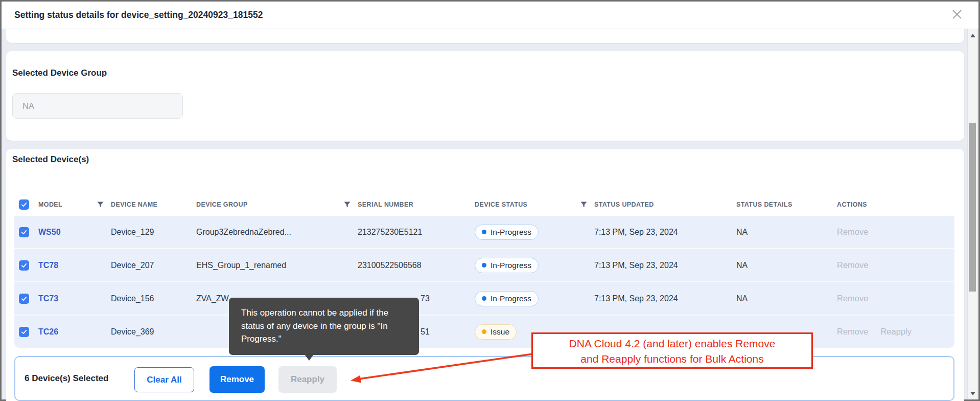 This screenshot has height=401, width=980. I want to click on col-serial-number: SERIAL NUMBER, so click(416, 205).